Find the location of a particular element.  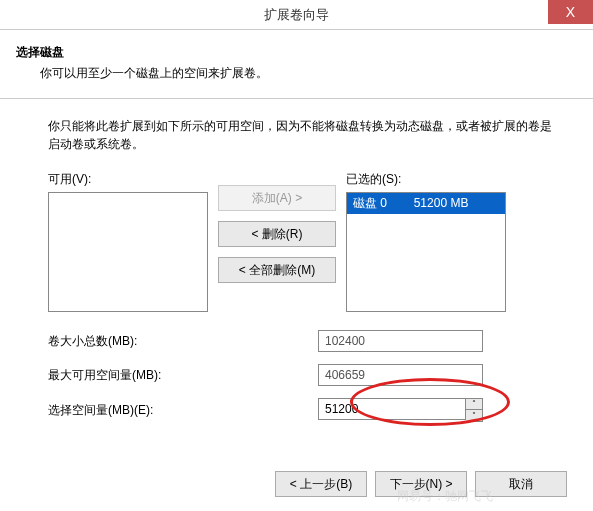

header-desc: 你可以用至少一个磁盘上的空间来扩展卷。 is located at coordinates (296, 74).